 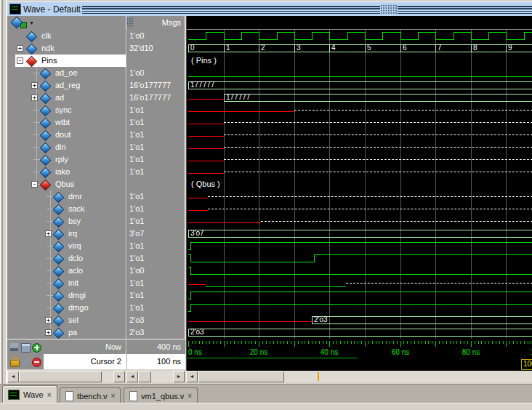 I want to click on tree-expander-pa: +, so click(x=48, y=333).